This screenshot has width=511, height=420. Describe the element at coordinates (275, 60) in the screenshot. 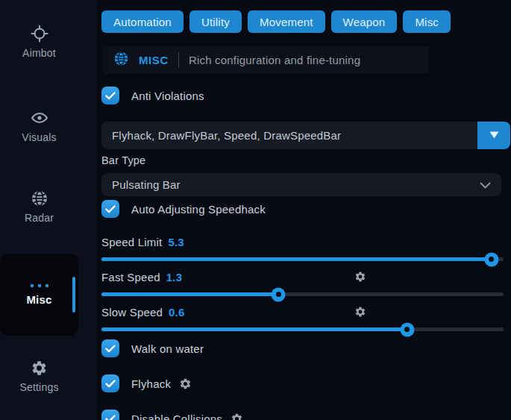

I see `section-subtitle: Rich configuration and fine-tuning` at that location.